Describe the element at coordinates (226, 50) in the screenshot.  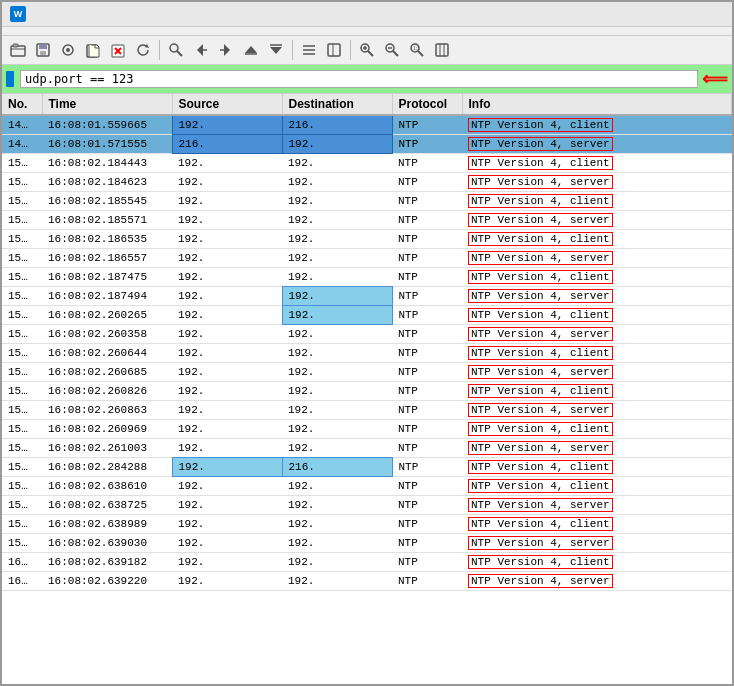
I see `forward-button` at that location.